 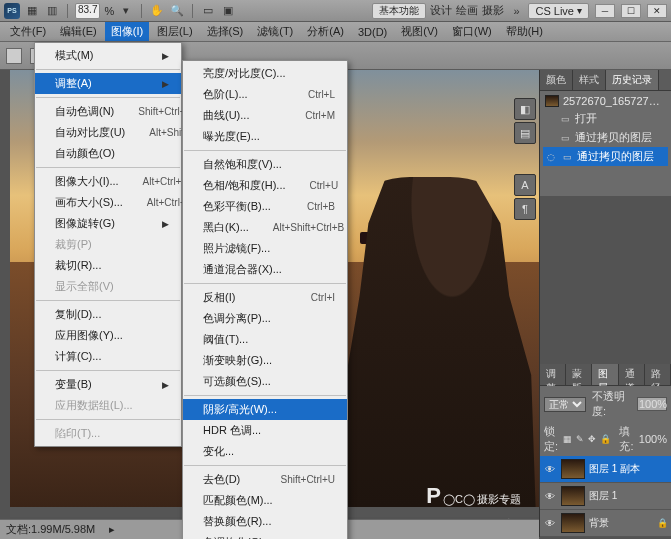 I want to click on menu-gradient-map: 渐变映射(G)..., so click(x=265, y=360).